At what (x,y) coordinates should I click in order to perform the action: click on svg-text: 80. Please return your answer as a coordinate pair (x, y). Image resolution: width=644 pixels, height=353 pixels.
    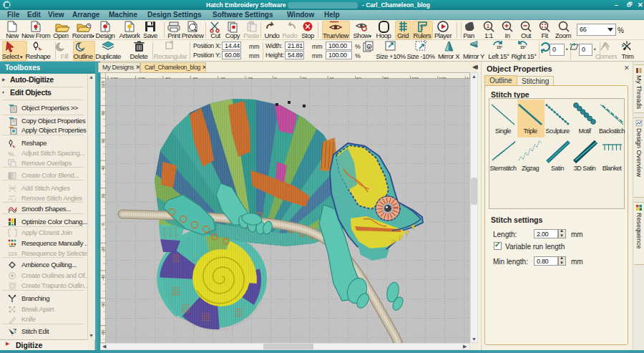
    Looking at the image, I should click on (103, 113).